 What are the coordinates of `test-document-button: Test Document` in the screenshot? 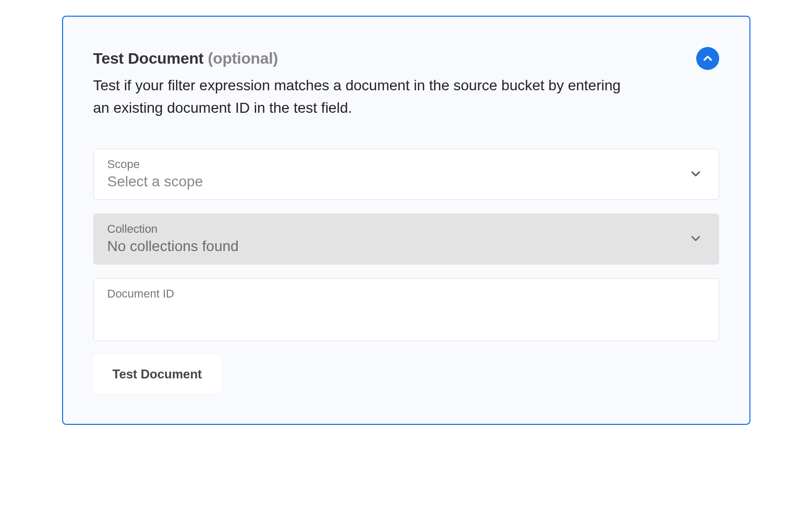 It's located at (157, 374).